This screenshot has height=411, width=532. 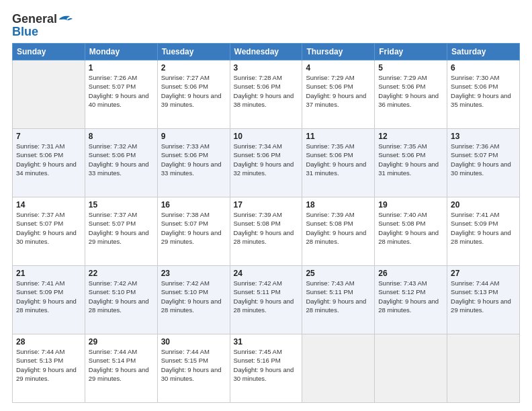 What do you see at coordinates (266, 95) in the screenshot?
I see `calendar-day-cell: 3Sunrise: 7:28 AMSunset: 5:06 PMDaylight…` at bounding box center [266, 95].